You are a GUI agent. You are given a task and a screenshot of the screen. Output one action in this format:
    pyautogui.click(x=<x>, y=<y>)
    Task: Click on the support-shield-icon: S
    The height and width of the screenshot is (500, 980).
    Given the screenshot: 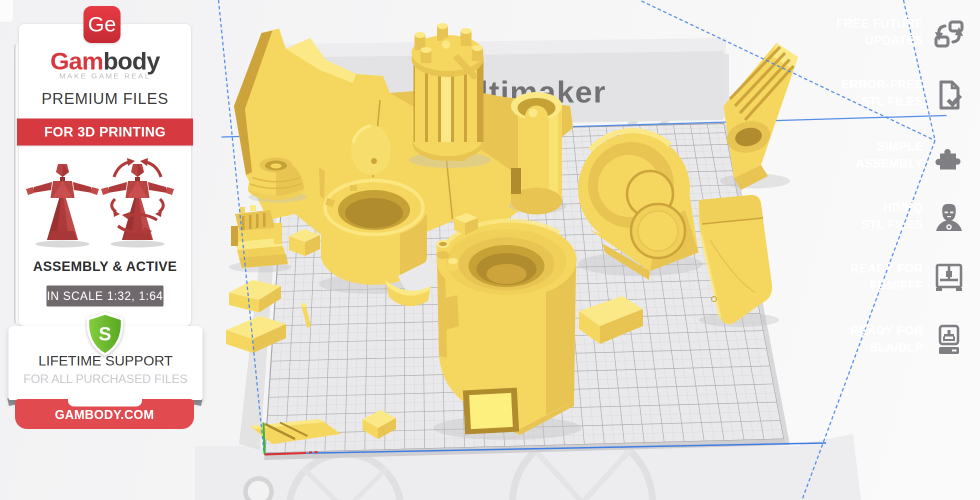 What is the action you would take?
    pyautogui.click(x=105, y=334)
    